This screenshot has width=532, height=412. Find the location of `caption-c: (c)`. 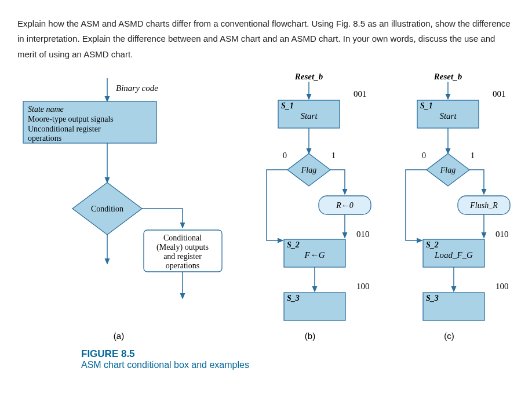

caption-c: (c) is located at coordinates (449, 336).